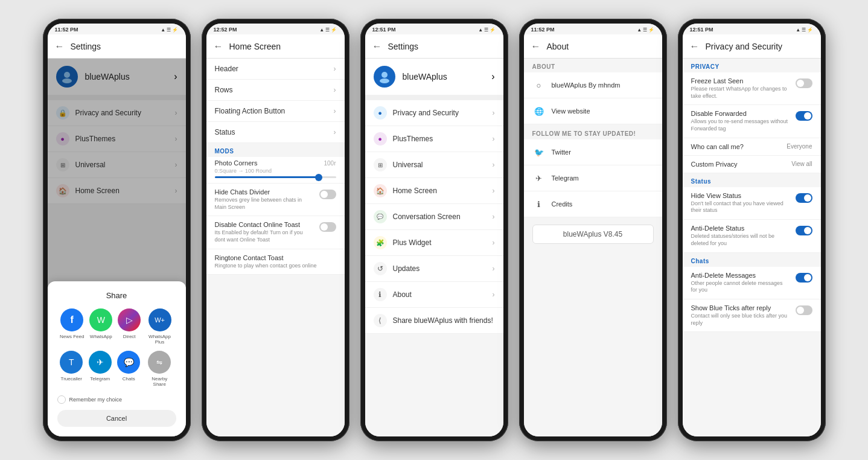 This screenshot has height=460, width=868. Describe the element at coordinates (129, 369) in the screenshot. I see `share-chats: 💬 Chats` at that location.